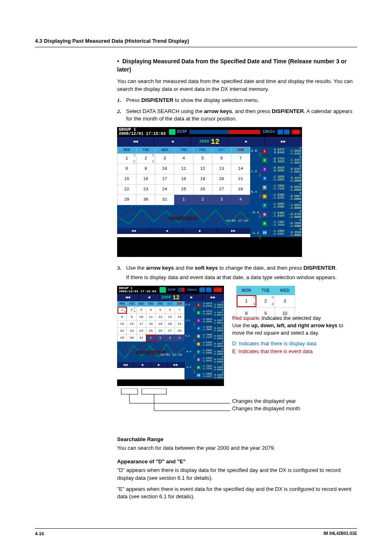 This screenshot has width=392, height=555. I want to click on de-appearance-head: Appearance of "D" and "E", so click(237, 462).